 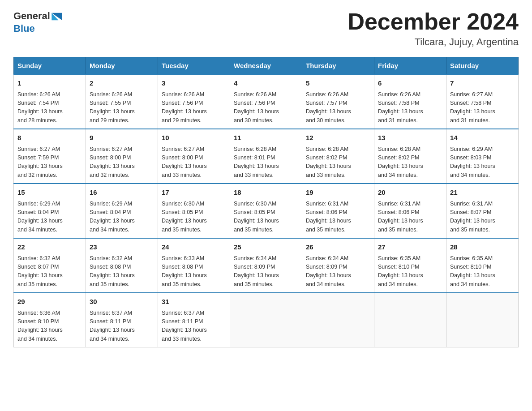 What do you see at coordinates (194, 320) in the screenshot?
I see `calendar-day-cell: 31Sunrise: 6:37 AMSunset: 8:11 PMDayligh…` at bounding box center [194, 320].